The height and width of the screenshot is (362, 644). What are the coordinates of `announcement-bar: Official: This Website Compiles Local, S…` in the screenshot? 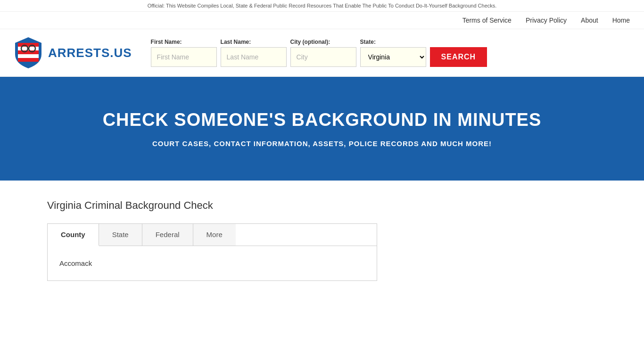 It's located at (322, 6).